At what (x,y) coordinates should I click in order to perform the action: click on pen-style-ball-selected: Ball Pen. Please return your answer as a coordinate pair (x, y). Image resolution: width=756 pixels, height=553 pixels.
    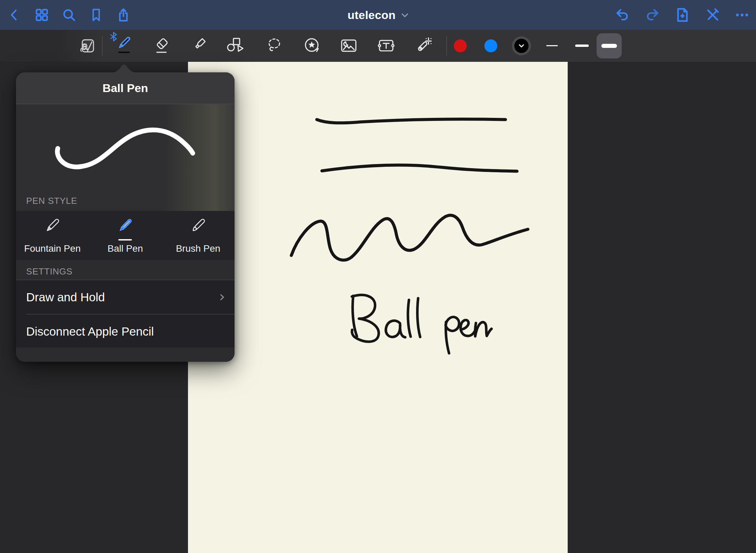
    Looking at the image, I should click on (125, 235).